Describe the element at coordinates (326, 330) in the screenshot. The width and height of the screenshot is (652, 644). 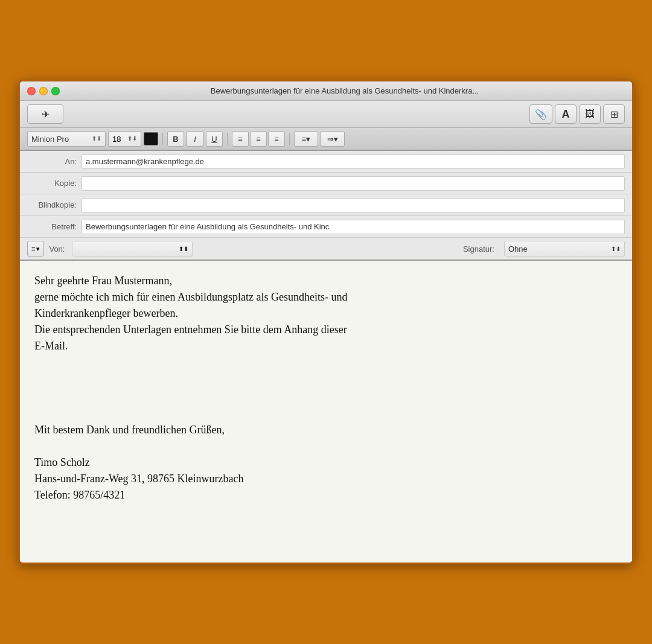
I see `body-line-3: Die entsprechenden Unterlagen entnehmen …` at that location.